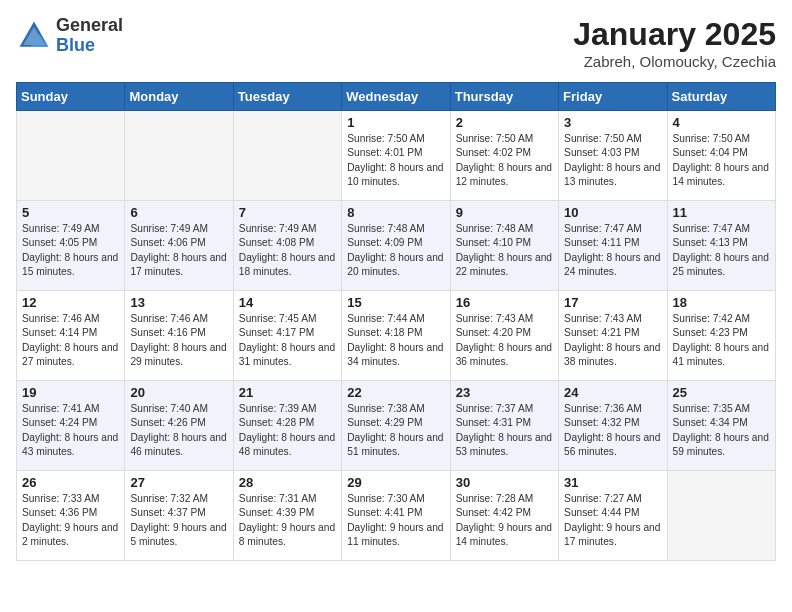  Describe the element at coordinates (613, 336) in the screenshot. I see `calendar-cell: 17Sunrise: 7:43 AMSunset: 4:21 PMDayligh…` at that location.